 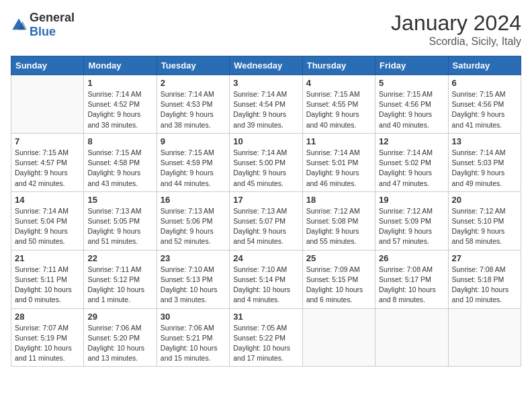 I want to click on calendar-cell: 3Sunrise: 7:14 AMSunset: 4:54 PMDaylight…, so click(x=266, y=105).